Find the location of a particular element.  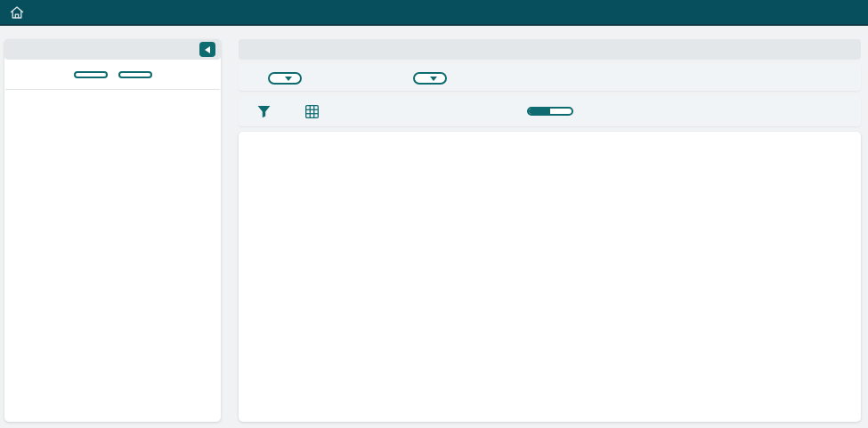

home-button is located at coordinates (18, 12).